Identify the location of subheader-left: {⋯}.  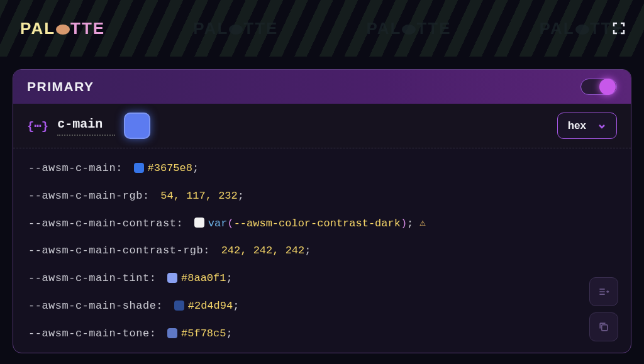
(89, 126).